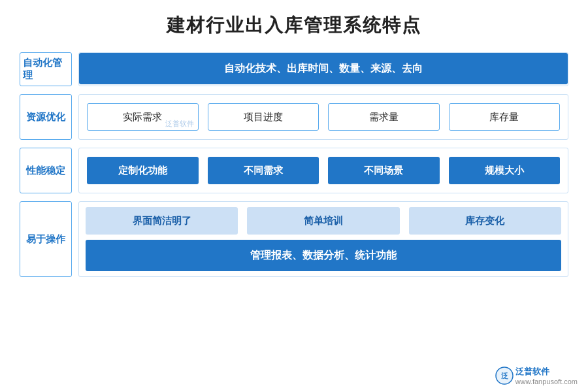  I want to click on performance-boxes: 定制化功能 不同需求 不同场景 规模大小, so click(323, 171).